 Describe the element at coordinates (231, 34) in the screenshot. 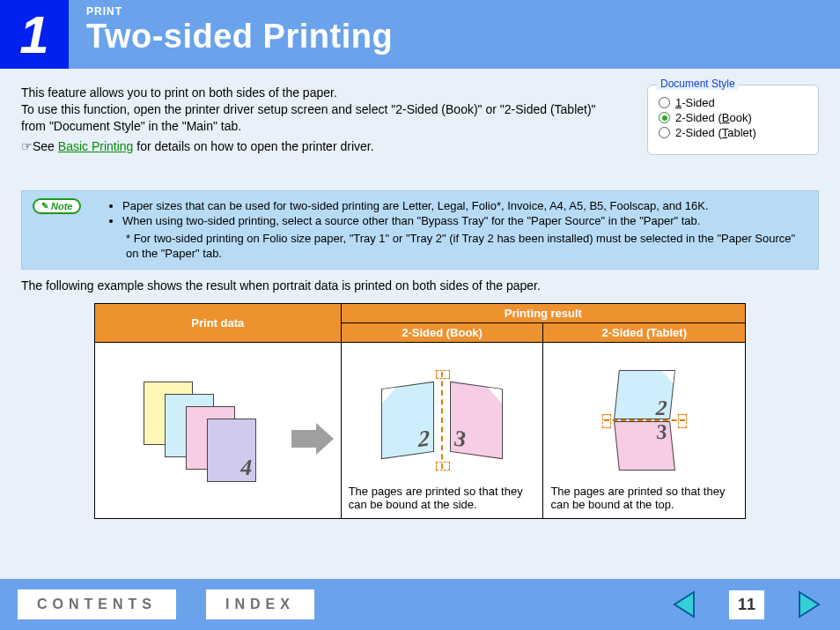

I see `header-text: PRINT Two-sided Printing` at that location.